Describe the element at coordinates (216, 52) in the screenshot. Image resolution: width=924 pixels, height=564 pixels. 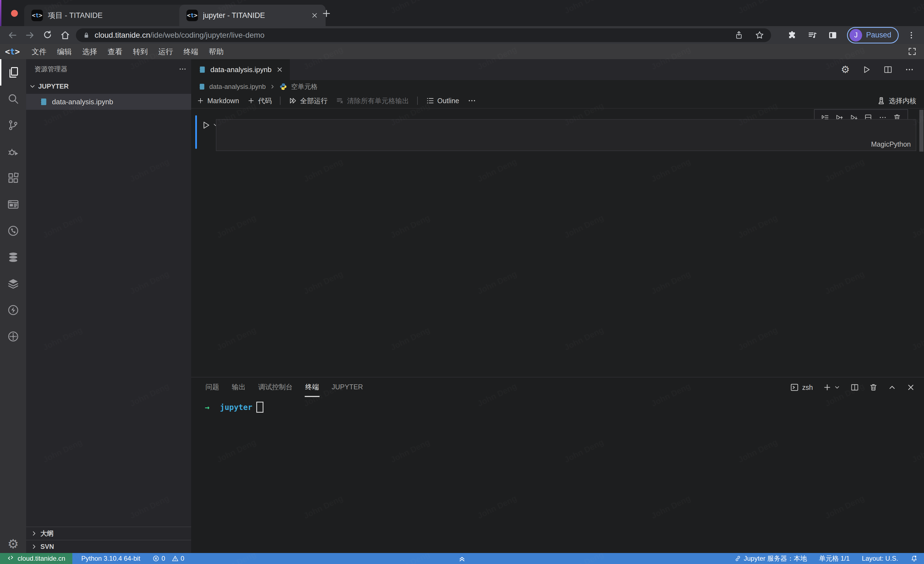
I see `menu-help: 帮助` at that location.